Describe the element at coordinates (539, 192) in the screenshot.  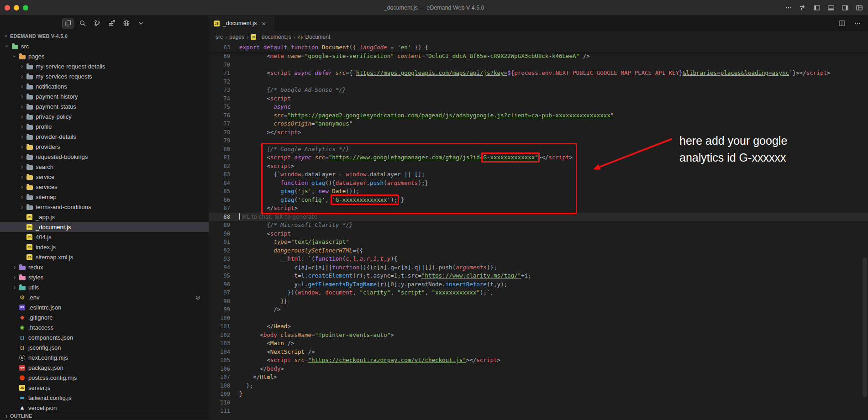
I see `code-line-85: 85 gtag('js', new Date());` at that location.